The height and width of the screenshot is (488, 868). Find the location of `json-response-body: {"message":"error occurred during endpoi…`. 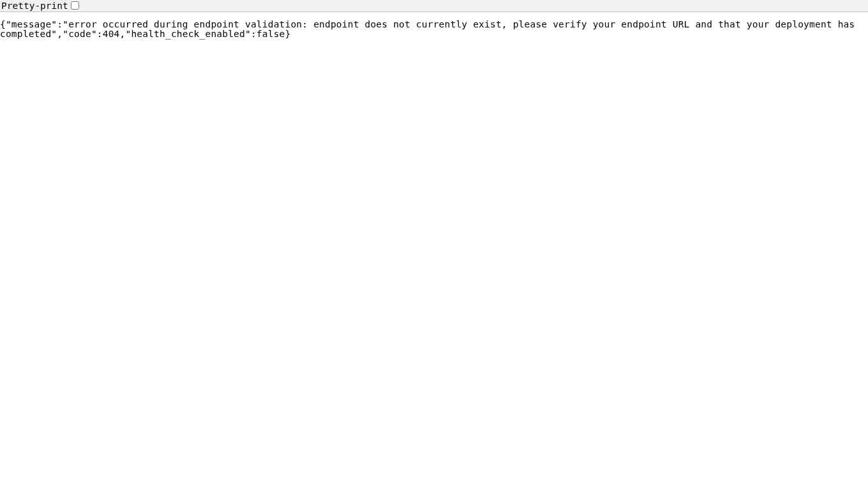

json-response-body: {"message":"error occurred during endpoi… is located at coordinates (434, 26).